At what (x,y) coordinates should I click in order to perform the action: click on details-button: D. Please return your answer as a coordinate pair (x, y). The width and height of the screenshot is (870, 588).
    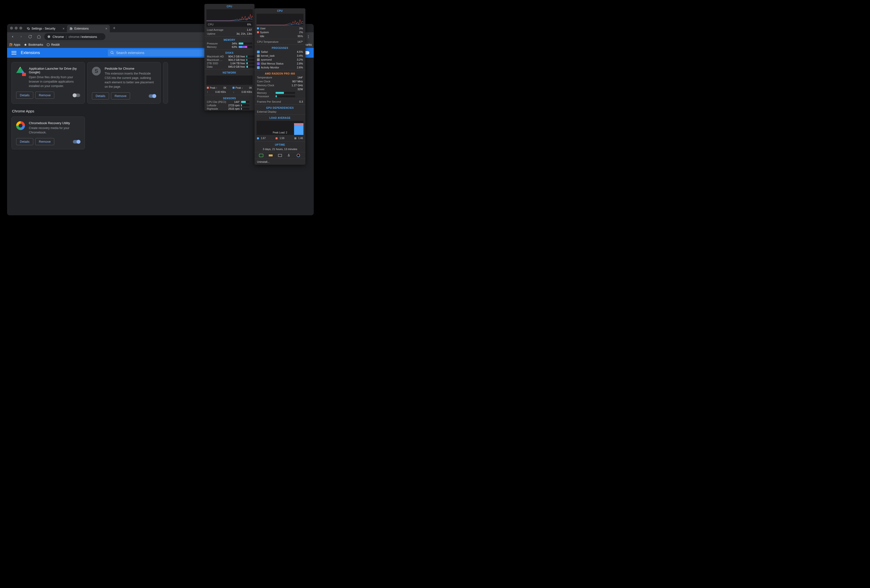
    Looking at the image, I should click on (168, 85).